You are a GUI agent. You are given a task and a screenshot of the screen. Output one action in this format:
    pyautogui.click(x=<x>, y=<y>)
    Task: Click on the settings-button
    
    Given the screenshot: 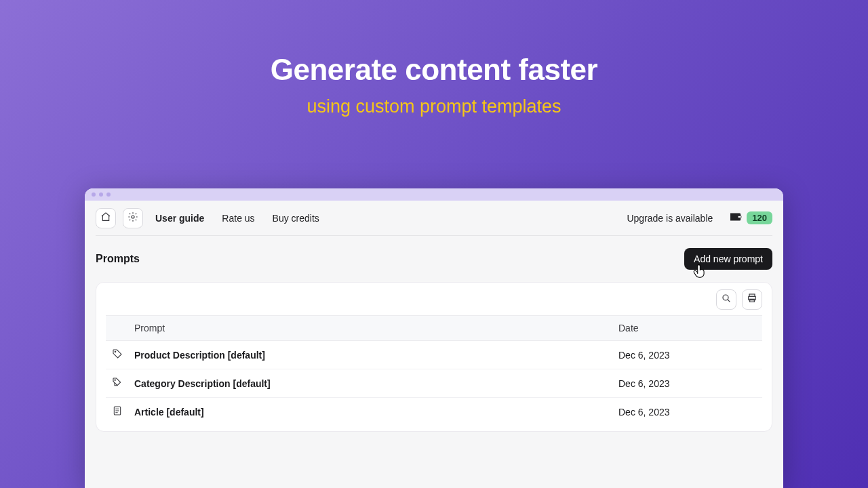 What is the action you would take?
    pyautogui.click(x=133, y=218)
    